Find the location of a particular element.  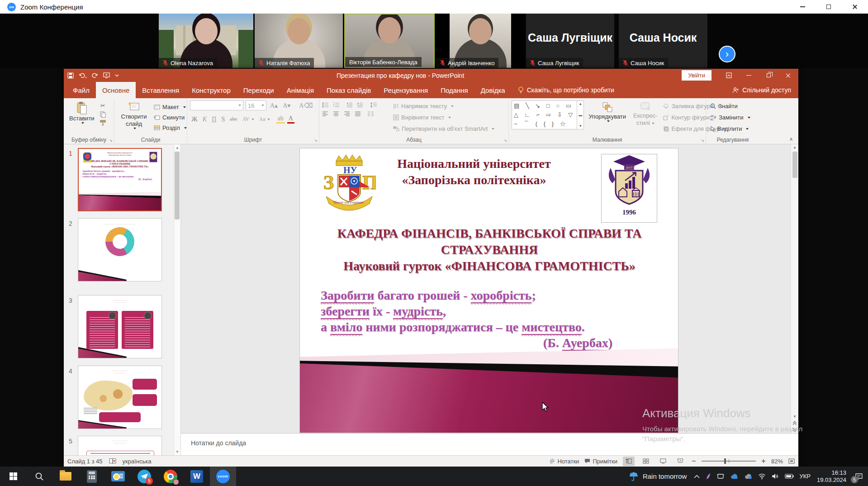

zoom-out-button is located at coordinates (694, 461).